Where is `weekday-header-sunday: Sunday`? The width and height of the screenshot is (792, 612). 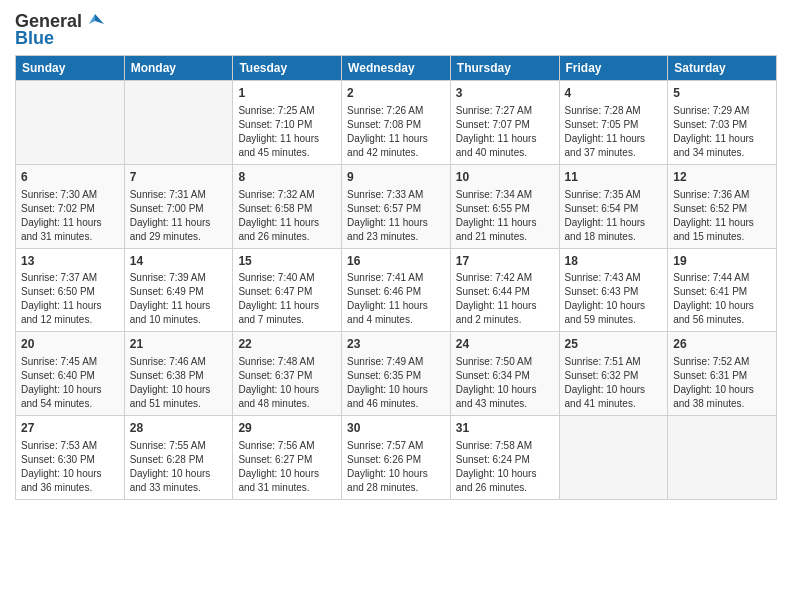
weekday-header-sunday: Sunday is located at coordinates (70, 68).